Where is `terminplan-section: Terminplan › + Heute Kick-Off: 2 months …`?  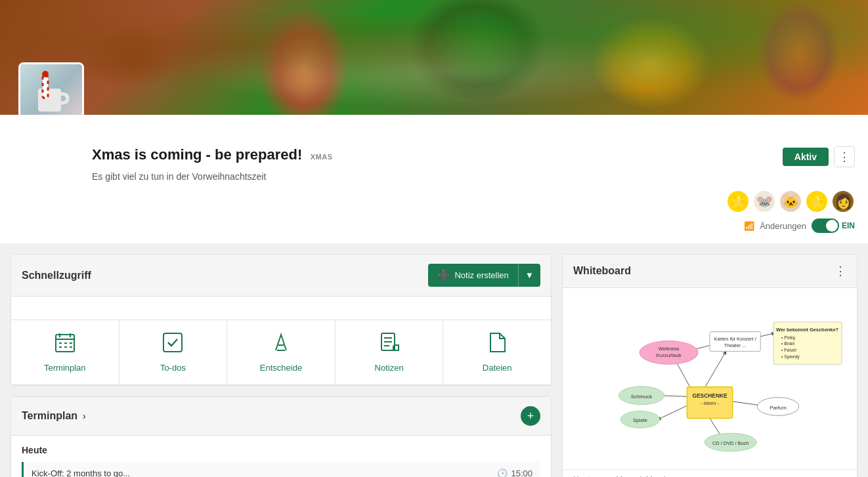 terminplan-section: Terminplan › + Heute Kick-Off: 2 months … is located at coordinates (281, 437).